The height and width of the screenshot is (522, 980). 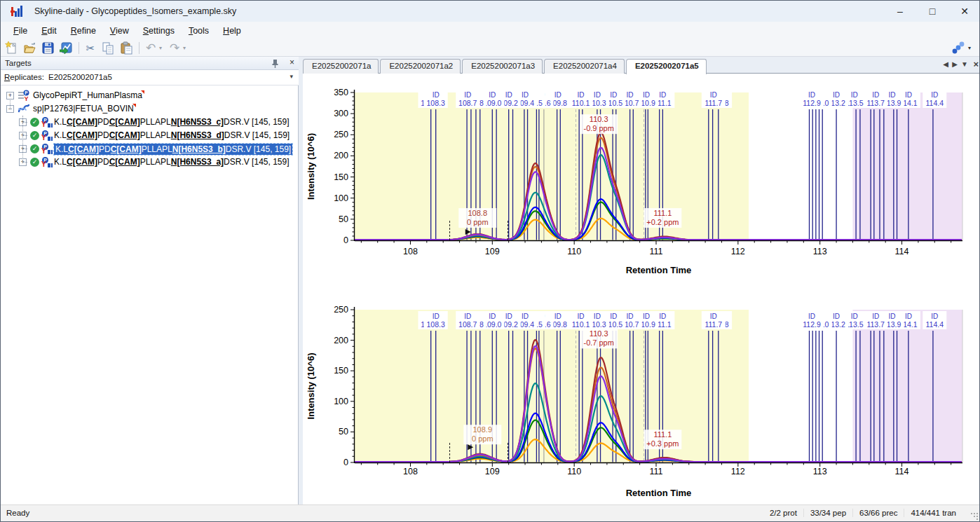 What do you see at coordinates (172, 135) in the screenshot?
I see `peptide-row-label: K.LC[CAM]PDC[CAM]PLLAPLN[H6N5S3_d]DSR.V …` at bounding box center [172, 135].